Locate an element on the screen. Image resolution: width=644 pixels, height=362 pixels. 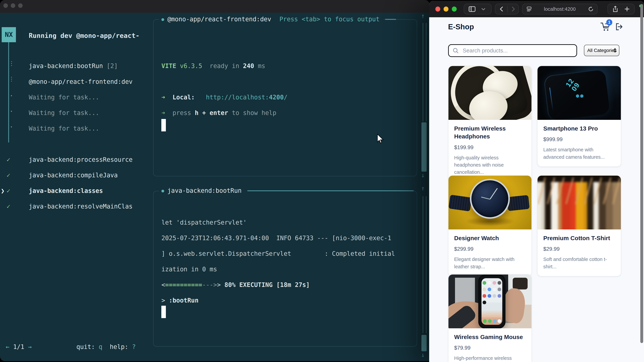
terminal-titlebar is located at coordinates (215, 6).